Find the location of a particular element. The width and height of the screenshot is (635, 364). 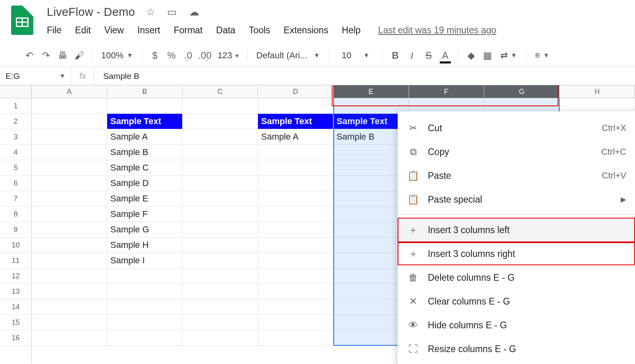

row-header: 16 is located at coordinates (16, 338).